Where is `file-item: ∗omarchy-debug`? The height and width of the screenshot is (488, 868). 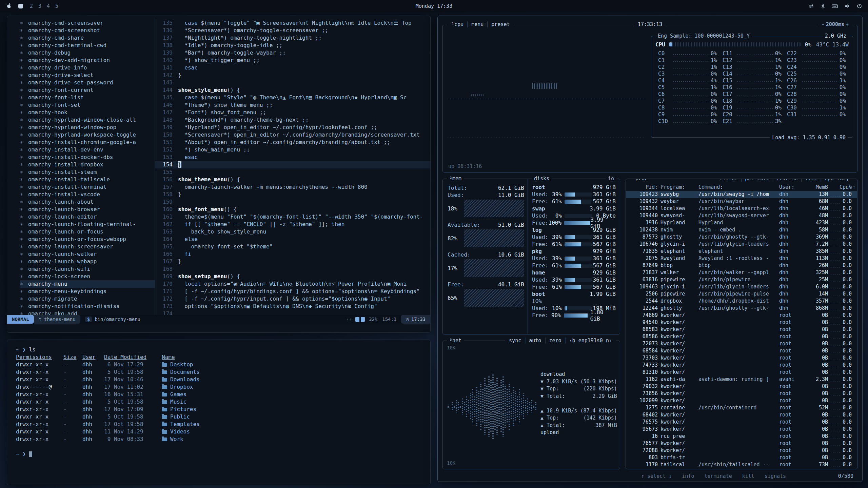
file-item: ∗omarchy-debug is located at coordinates (87, 53).